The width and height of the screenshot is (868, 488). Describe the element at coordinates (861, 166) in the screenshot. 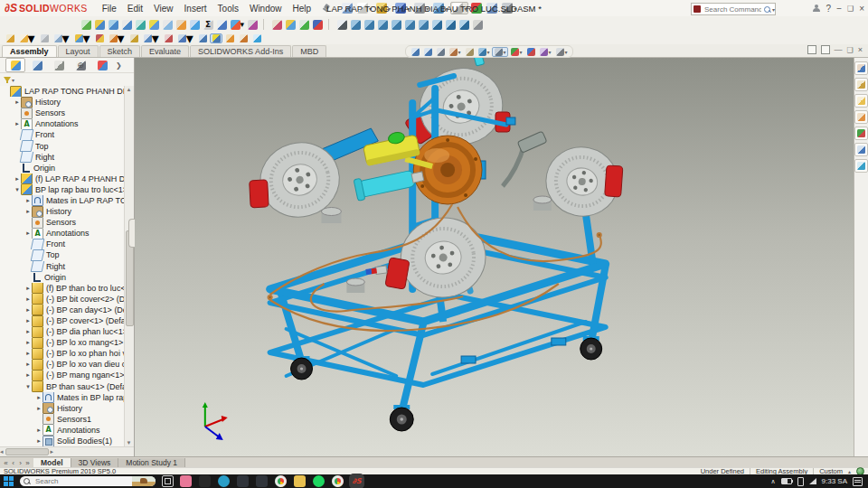

I see `solidworks-forum-icon` at that location.